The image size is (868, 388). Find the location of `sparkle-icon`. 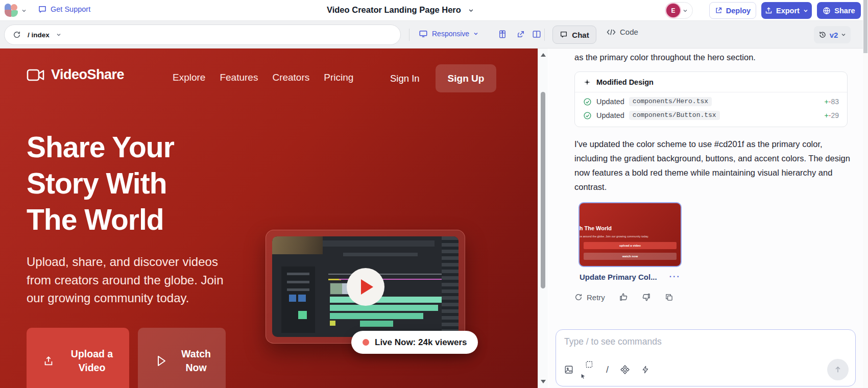

sparkle-icon is located at coordinates (587, 82).